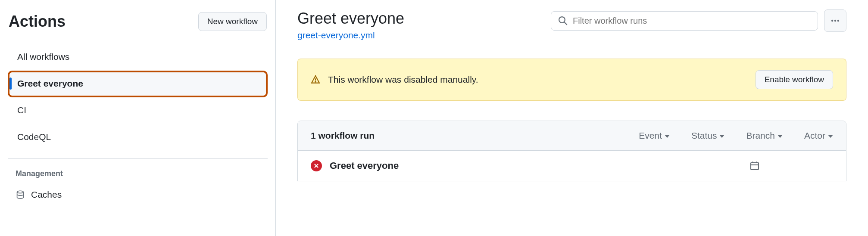 The image size is (868, 236). Describe the element at coordinates (536, 166) in the screenshot. I see `run-title: Greet everyone` at that location.